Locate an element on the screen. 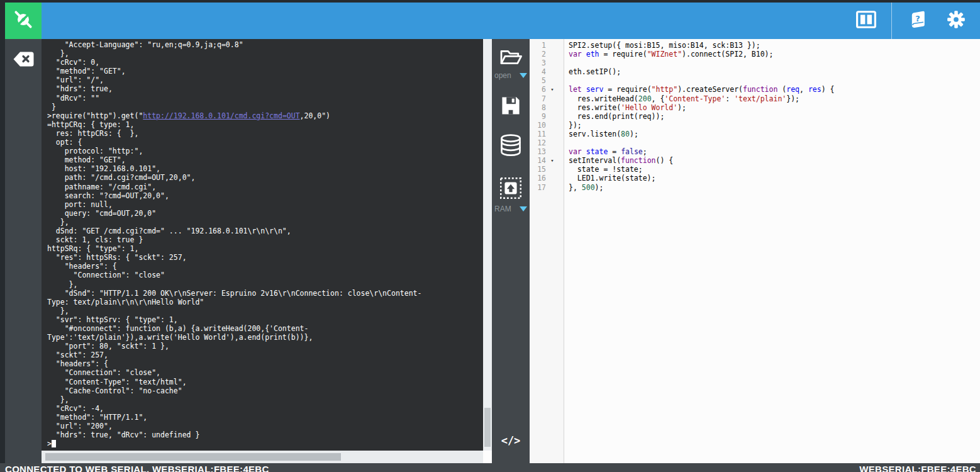 Image resolution: width=980 pixels, height=472 pixels. code-text: var eth = require("WIZnet").connect(SPI2… is located at coordinates (665, 54).